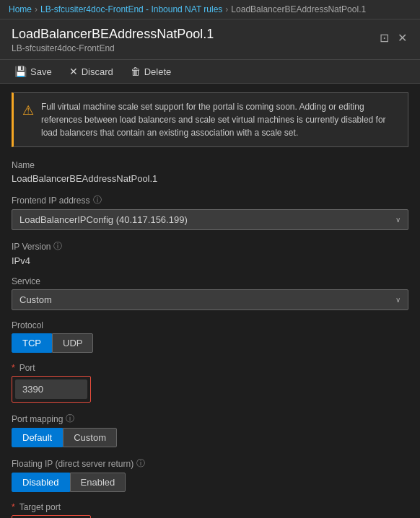 The width and height of the screenshot is (420, 518). Describe the element at coordinates (32, 343) in the screenshot. I see `protocol-tcp-button: TCP` at that location.